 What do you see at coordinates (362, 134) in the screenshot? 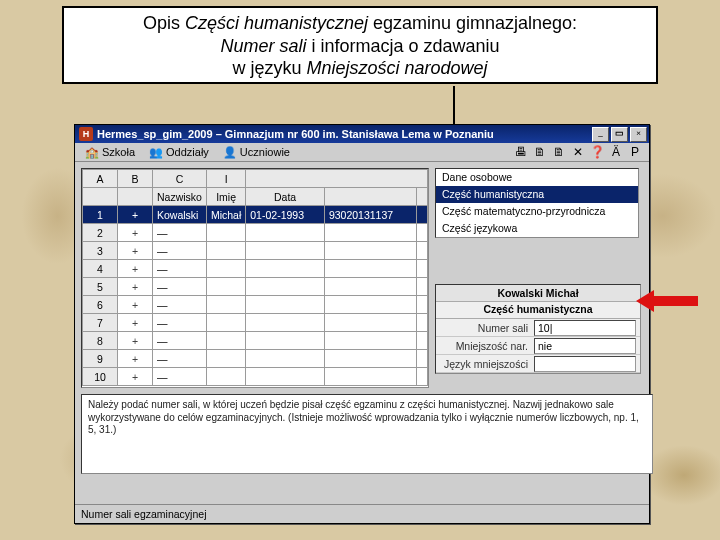
I see `titlebar: H Hermes_sp_gim_2009 – Gimnazjum nr 600 …` at bounding box center [362, 134].